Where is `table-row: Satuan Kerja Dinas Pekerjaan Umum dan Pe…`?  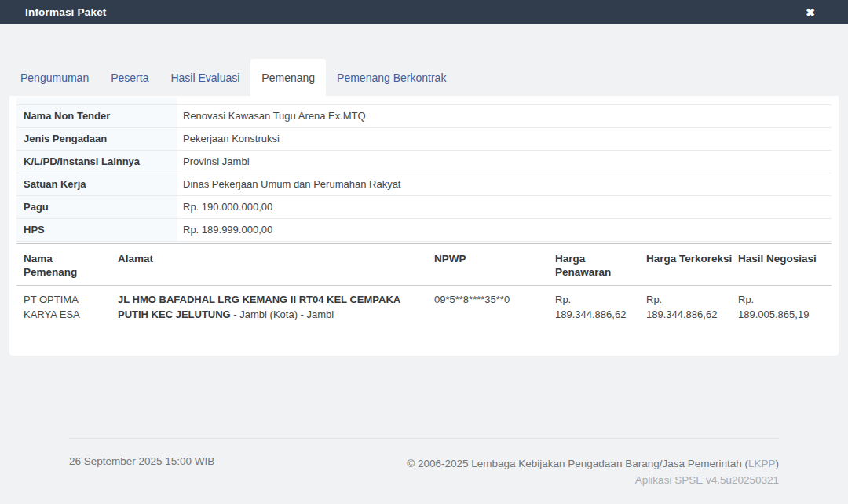 table-row: Satuan Kerja Dinas Pekerjaan Umum dan Pe… is located at coordinates (424, 184).